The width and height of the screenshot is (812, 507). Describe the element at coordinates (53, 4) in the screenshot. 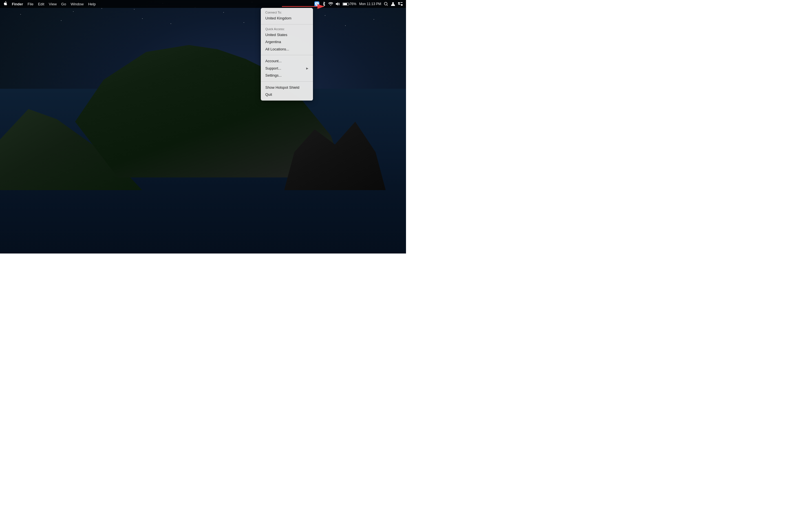

I see `view-menu: View` at that location.